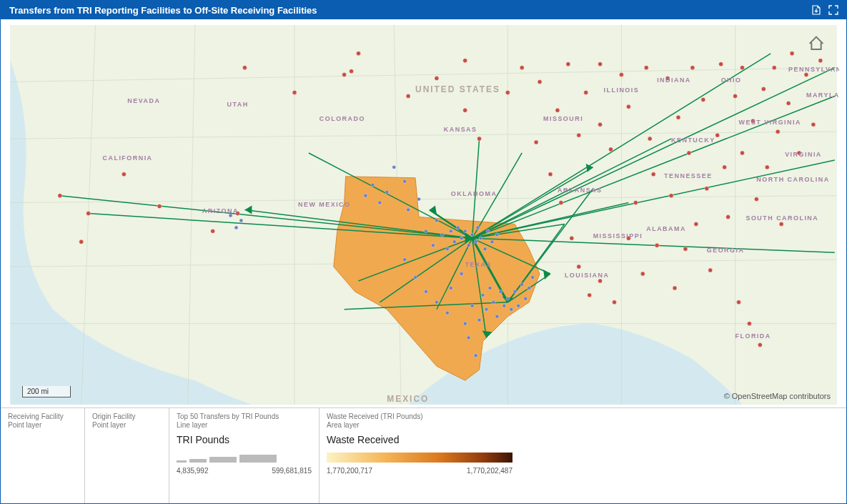 This screenshot has height=504, width=847. What do you see at coordinates (816, 44) in the screenshot?
I see `home-icon` at bounding box center [816, 44].